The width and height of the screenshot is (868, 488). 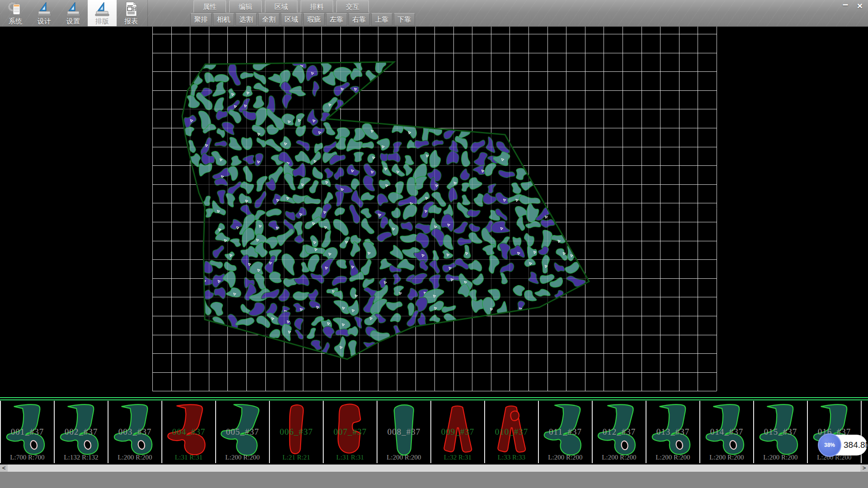 I want to click on piece-name: 005_#37, so click(x=242, y=432).